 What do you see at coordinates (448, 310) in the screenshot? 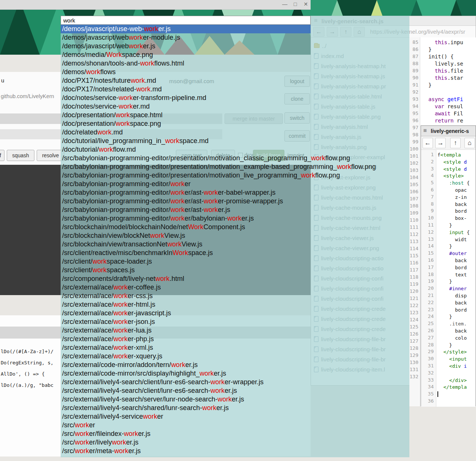
I see `code-line: 23 bord` at bounding box center [448, 310].